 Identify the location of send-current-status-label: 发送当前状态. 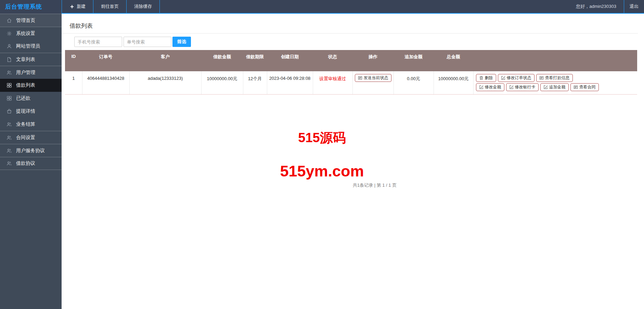
(376, 78).